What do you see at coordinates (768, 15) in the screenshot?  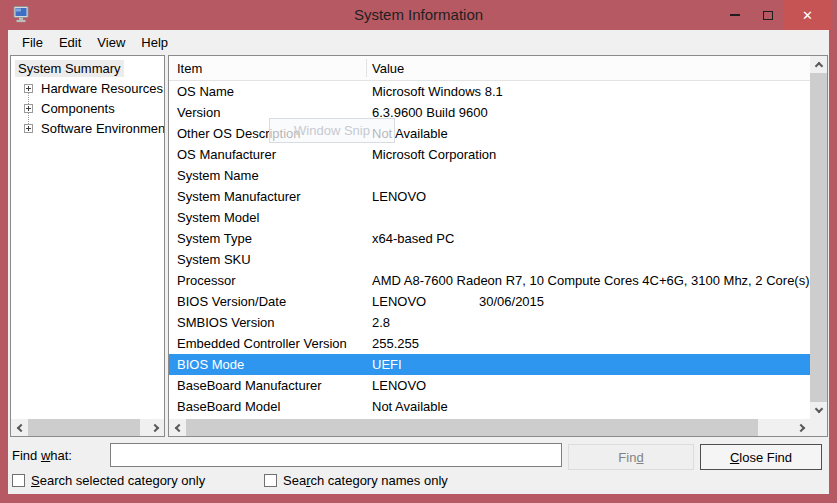 I see `maximize-button` at bounding box center [768, 15].